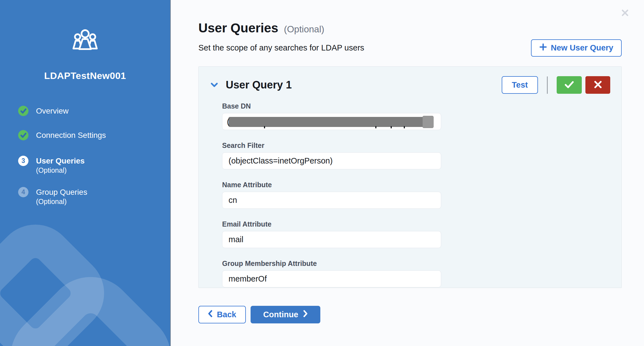  I want to click on chevron-right-icon, so click(306, 315).